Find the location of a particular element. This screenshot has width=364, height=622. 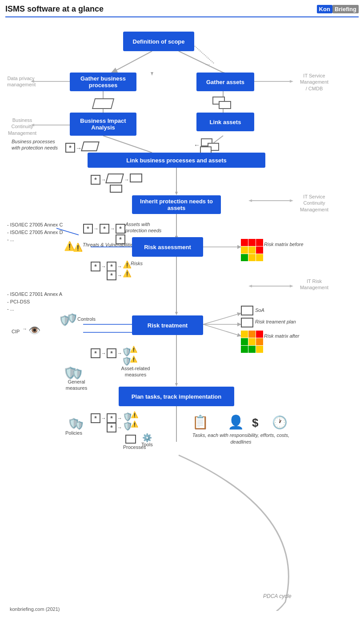

shape-star-assets3: * is located at coordinates (120, 229).